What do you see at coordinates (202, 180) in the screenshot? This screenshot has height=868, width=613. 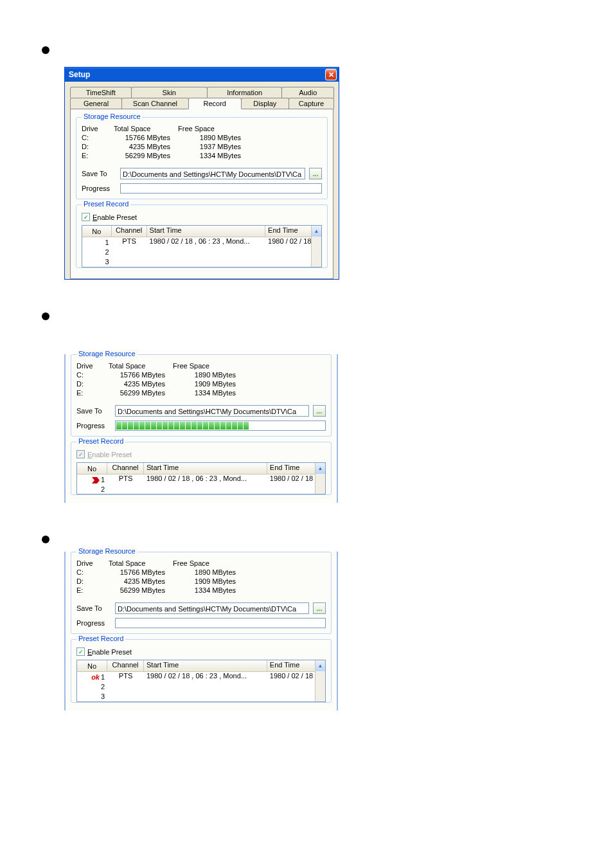 I see `tabs-area: TimeShift Skin Information Audio General…` at bounding box center [202, 180].